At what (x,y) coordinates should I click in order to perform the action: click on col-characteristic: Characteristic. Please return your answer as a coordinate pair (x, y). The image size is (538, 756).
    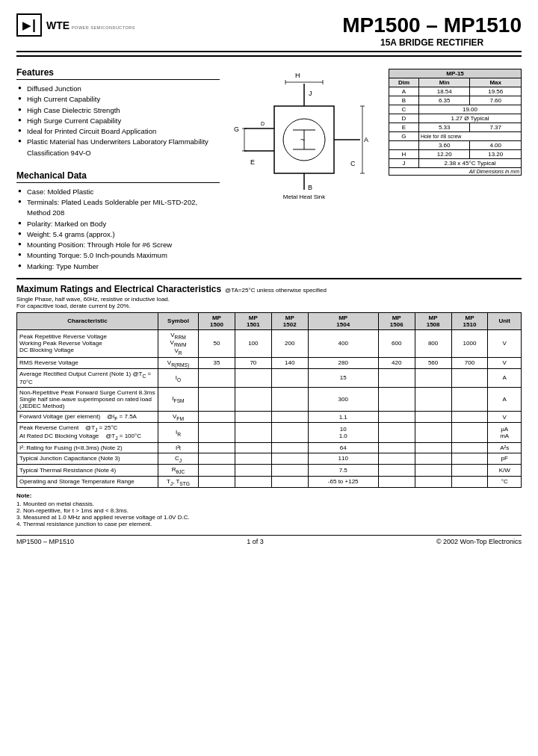
    Looking at the image, I should click on (88, 321).